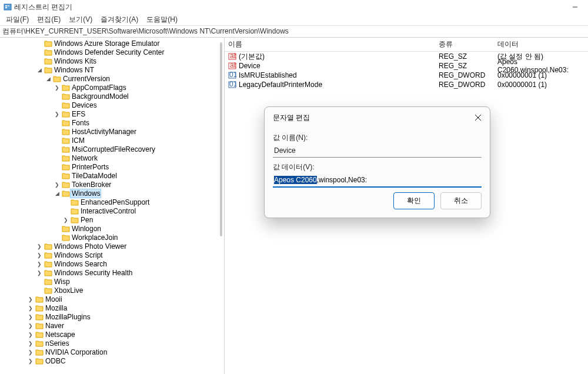 This screenshot has height=374, width=588. What do you see at coordinates (61, 282) in the screenshot?
I see `tree-item-label: Wisp` at bounding box center [61, 282].